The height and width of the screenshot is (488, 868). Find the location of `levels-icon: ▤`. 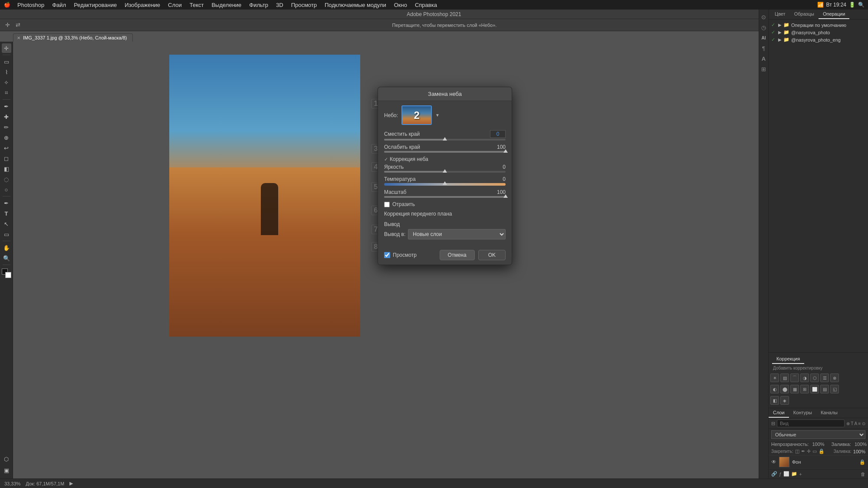

levels-icon: ▤ is located at coordinates (785, 378).